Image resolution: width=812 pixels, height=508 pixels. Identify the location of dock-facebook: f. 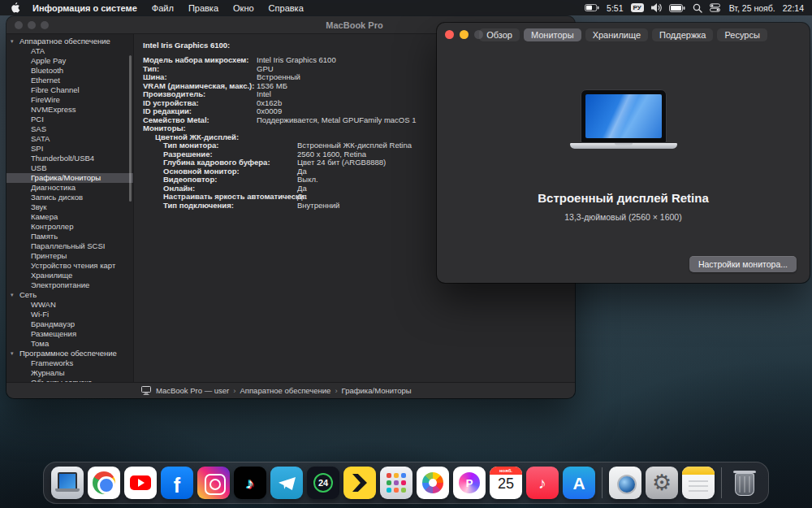
(177, 483).